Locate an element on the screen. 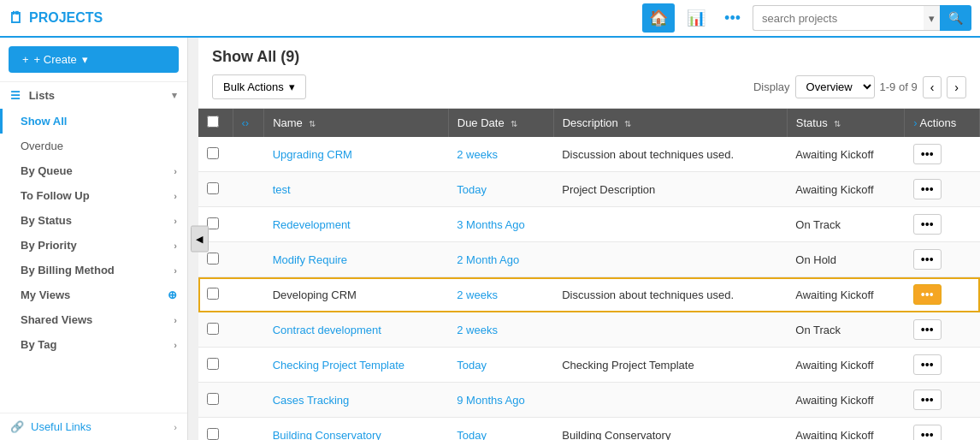  sidebar-collapse-wrapper: ◀ is located at coordinates (193, 239).